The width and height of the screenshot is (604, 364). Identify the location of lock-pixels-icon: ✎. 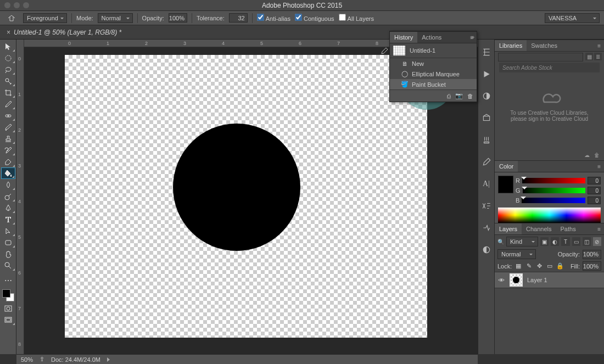
(529, 266).